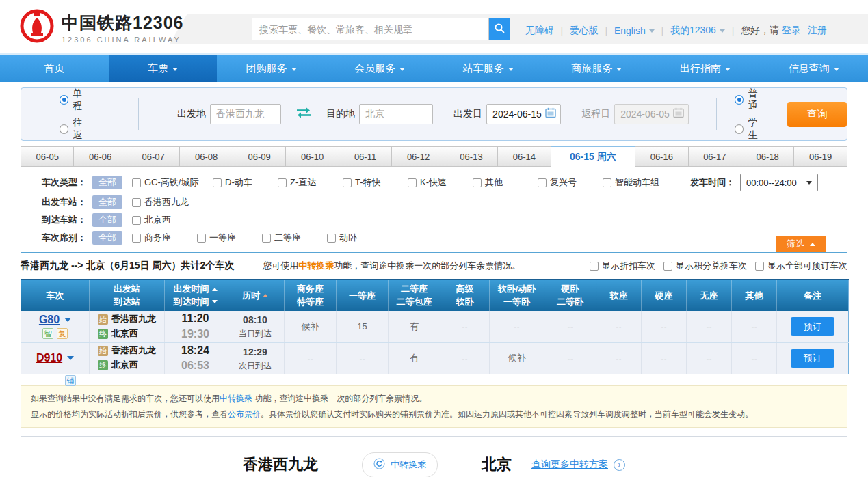  What do you see at coordinates (311, 182) in the screenshot?
I see `filter-option-z: Z-直达` at bounding box center [311, 182].